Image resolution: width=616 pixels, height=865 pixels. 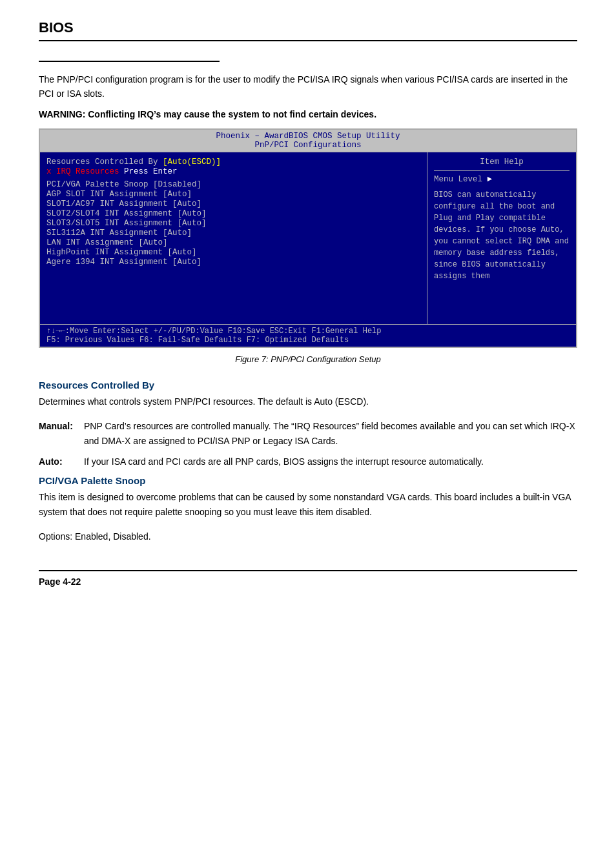 I want to click on bios-help-divider, so click(x=502, y=170).